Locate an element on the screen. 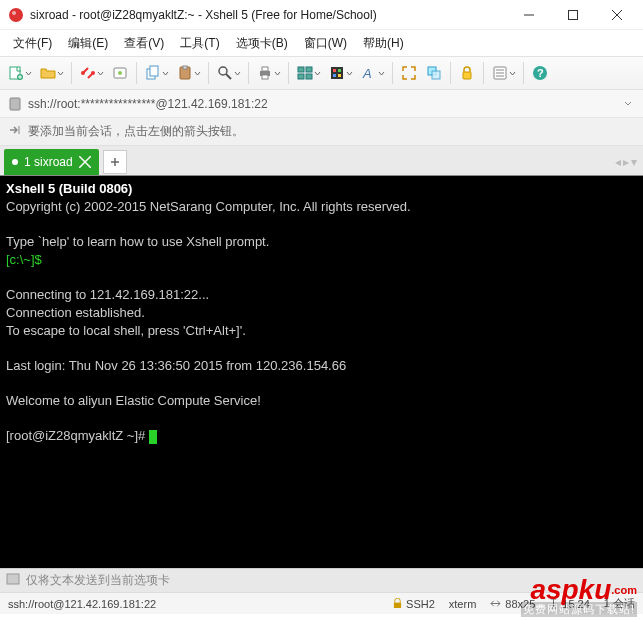  tools-button is located at coordinates (504, 73).